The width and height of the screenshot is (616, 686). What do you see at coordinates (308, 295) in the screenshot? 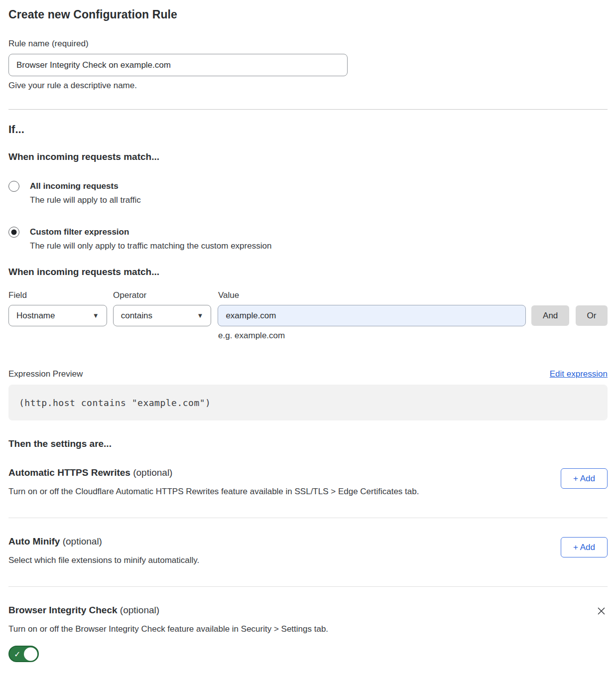
I see `builder-column-labels: Field Operator Value` at bounding box center [308, 295].